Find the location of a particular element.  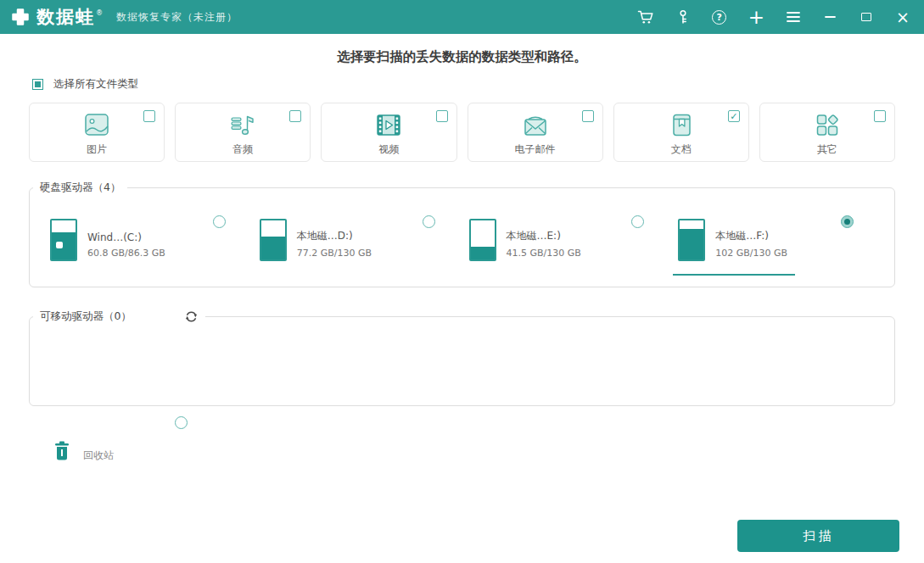

cart-icon is located at coordinates (646, 17).